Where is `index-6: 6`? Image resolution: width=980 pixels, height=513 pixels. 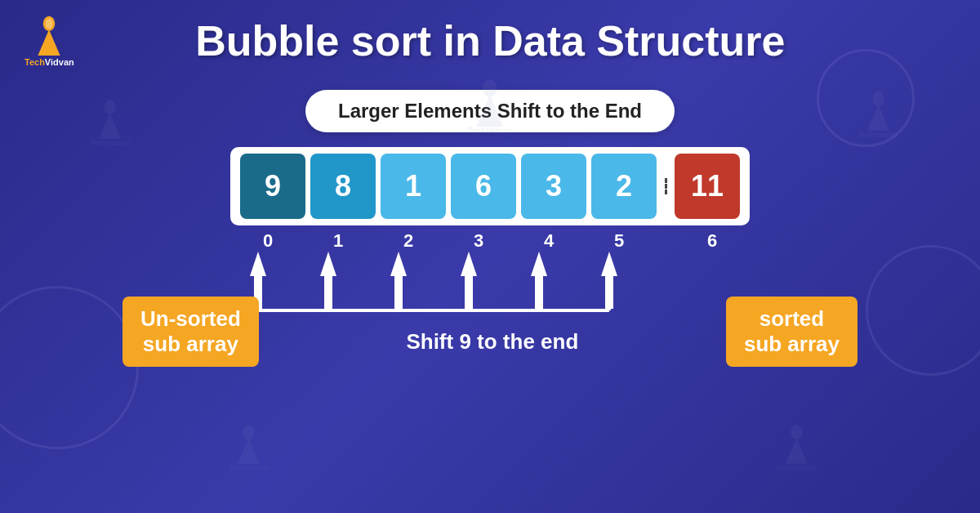 index-6: 6 is located at coordinates (712, 241).